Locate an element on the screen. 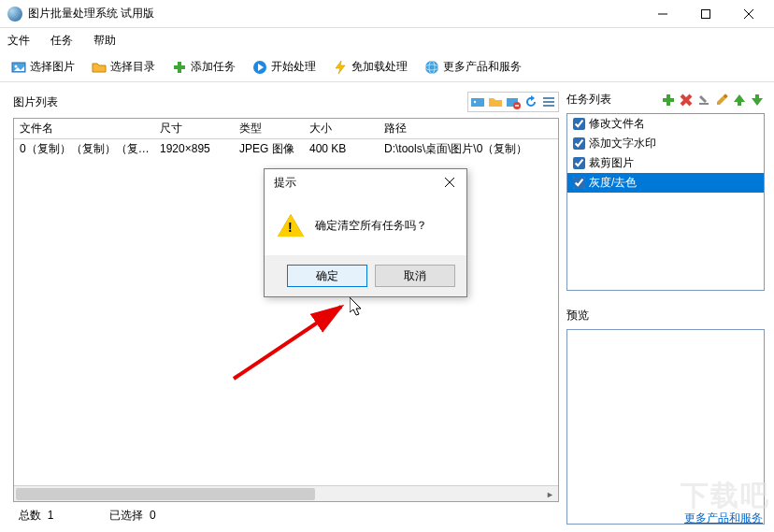  more-products-button: 更多产品和服务 is located at coordinates (473, 67).